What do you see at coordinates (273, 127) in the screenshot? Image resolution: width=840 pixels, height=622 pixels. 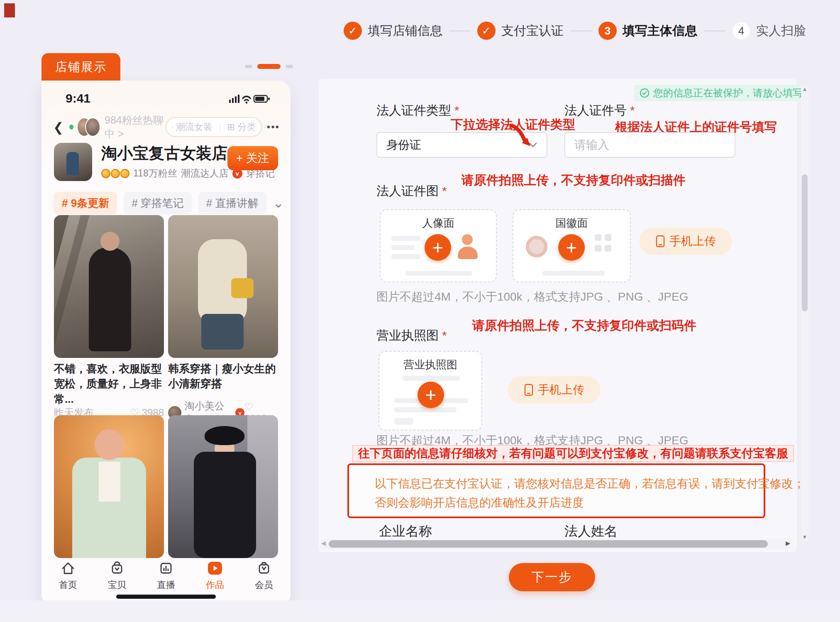 I see `more-icon: •••` at bounding box center [273, 127].